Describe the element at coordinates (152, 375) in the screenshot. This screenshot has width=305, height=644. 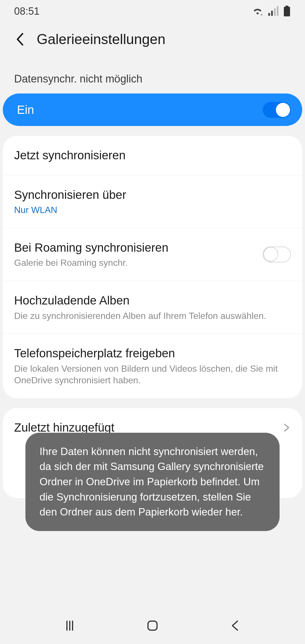
I see `row-subtitle: Die lokalen Versionen von Bildern und Vi…` at that location.